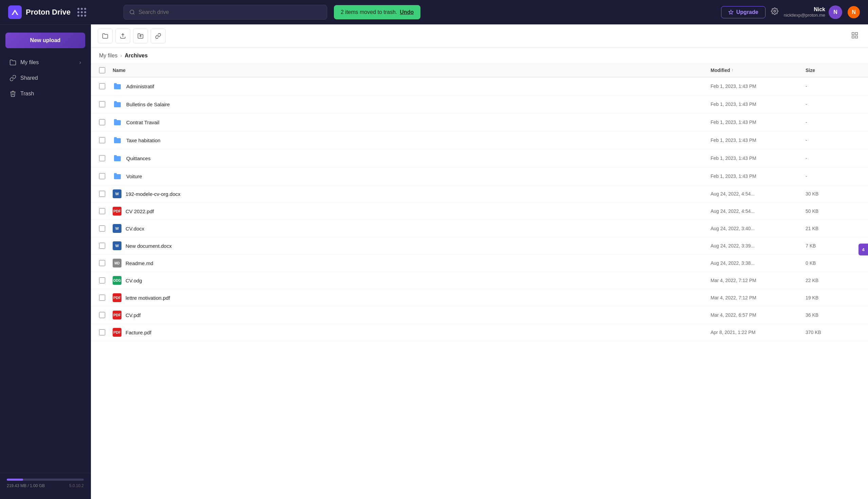 The image size is (868, 499). I want to click on file-row: W 192-modele-cv-org.docx Aug 24, 2022, 4…, so click(480, 194).